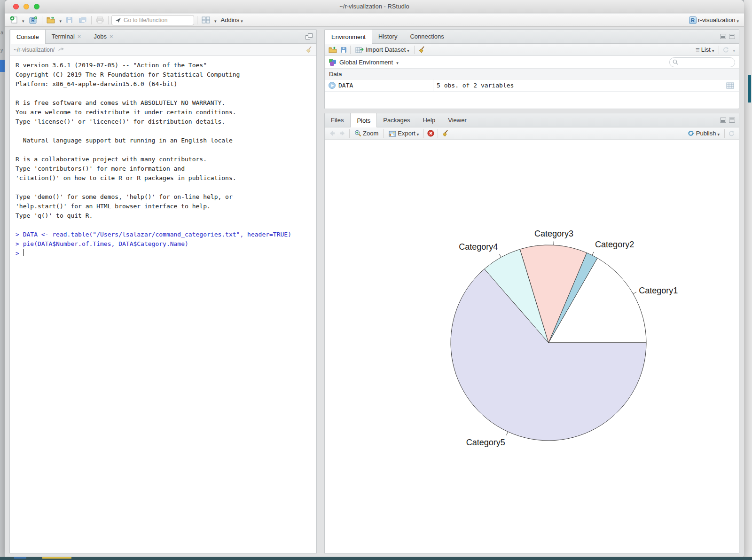  I want to click on pie-slice-label: Category1, so click(658, 291).